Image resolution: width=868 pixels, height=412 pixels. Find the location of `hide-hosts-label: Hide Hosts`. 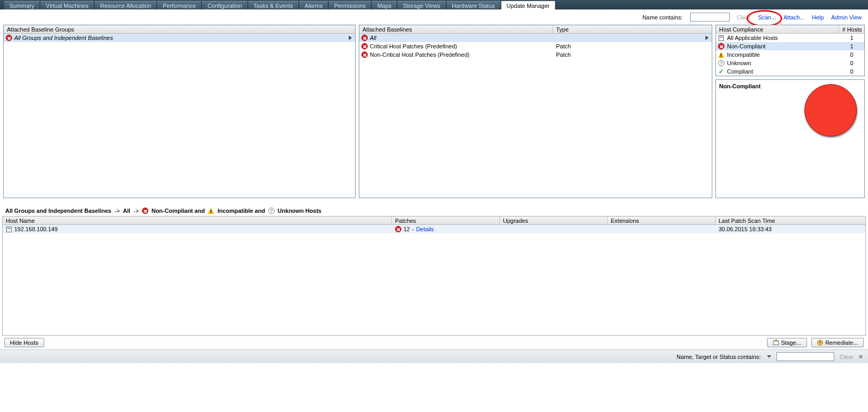

hide-hosts-label: Hide Hosts is located at coordinates (24, 343).